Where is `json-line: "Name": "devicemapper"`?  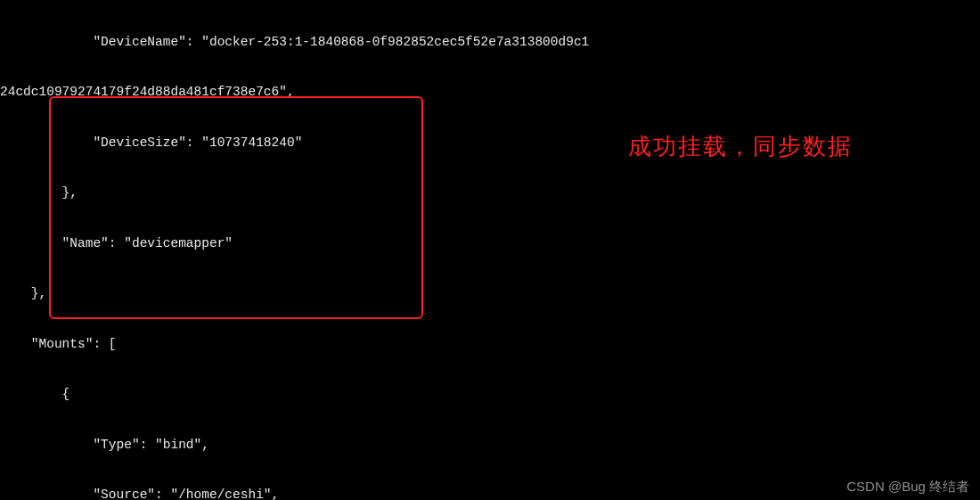
json-line: "Name": "devicemapper" is located at coordinates (490, 244).